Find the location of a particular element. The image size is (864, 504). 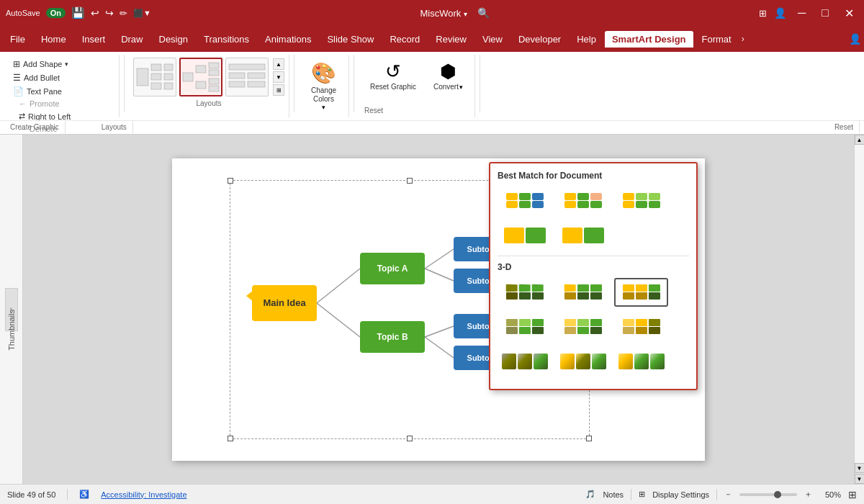

menu-item-smartart: SmartArt Design is located at coordinates (649, 39).